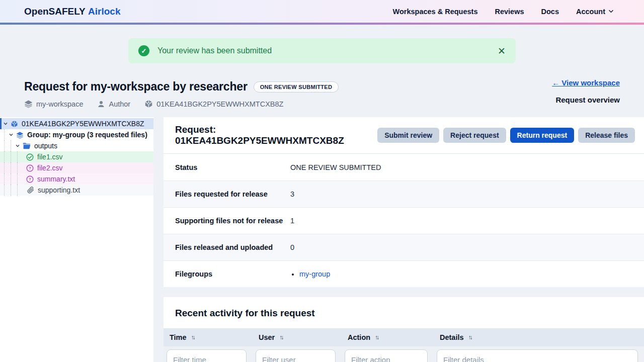 The height and width of the screenshot is (362, 644). Describe the element at coordinates (56, 179) in the screenshot. I see `tree-item-label: summary.txt` at that location.